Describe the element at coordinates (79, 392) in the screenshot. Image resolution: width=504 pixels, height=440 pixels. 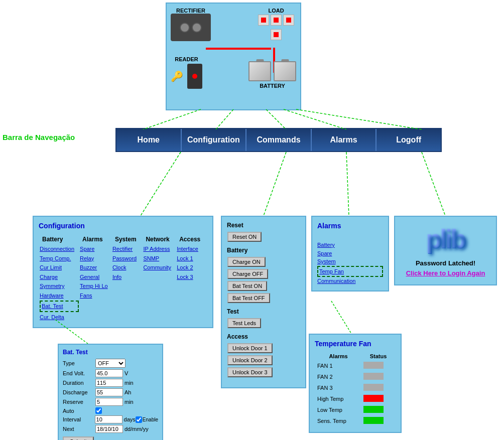
I see `discharge-label: Discharge` at that location.